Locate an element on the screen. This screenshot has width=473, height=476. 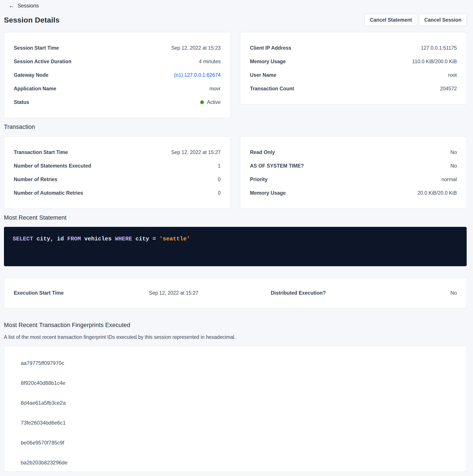
table-row: Session Start Time Sep 12, 2022 at 15:23 is located at coordinates (117, 48).